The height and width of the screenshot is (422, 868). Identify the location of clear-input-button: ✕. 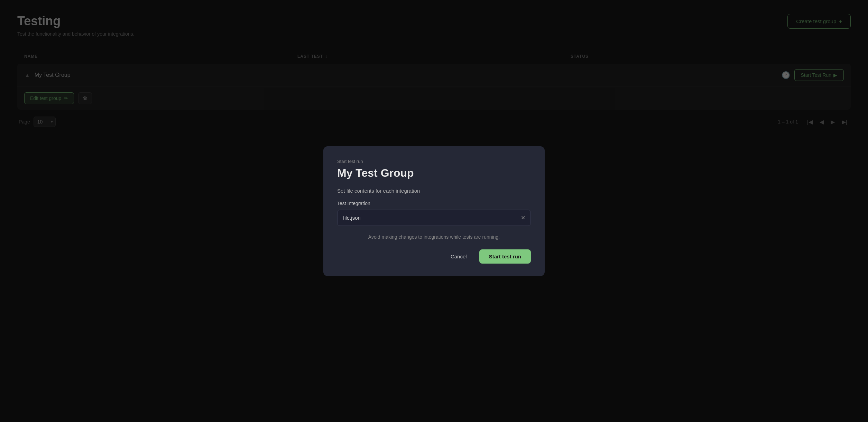
(523, 218).